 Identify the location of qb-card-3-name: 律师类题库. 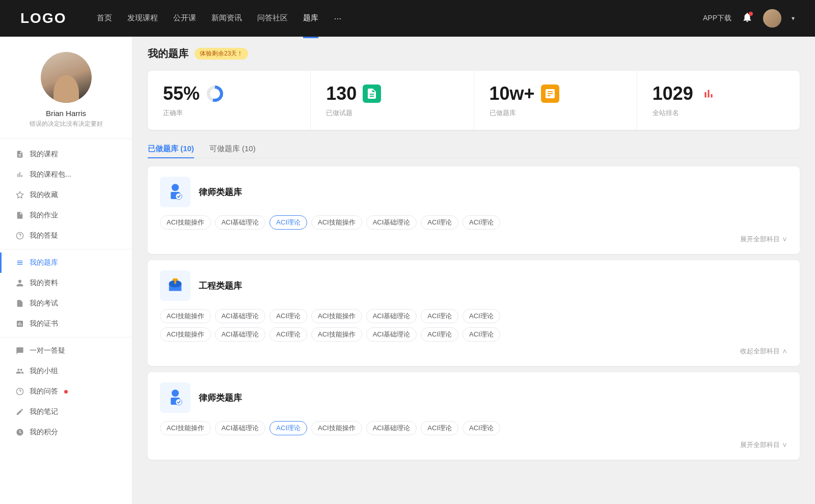
(220, 398).